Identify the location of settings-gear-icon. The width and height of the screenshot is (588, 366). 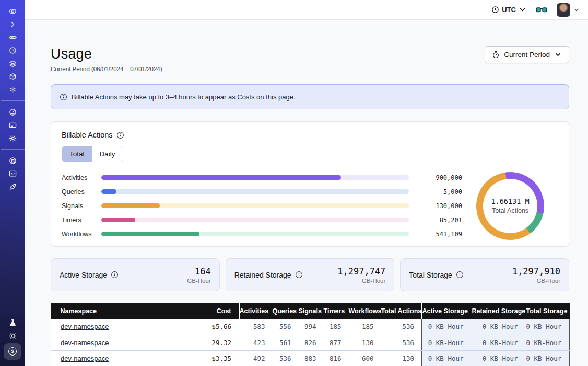
(13, 138).